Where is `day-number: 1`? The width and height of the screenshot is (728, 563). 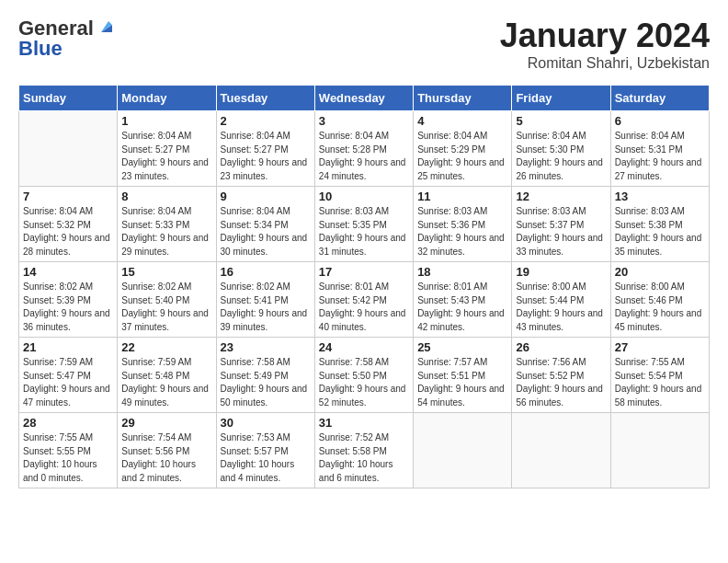
day-number: 1 is located at coordinates (166, 121).